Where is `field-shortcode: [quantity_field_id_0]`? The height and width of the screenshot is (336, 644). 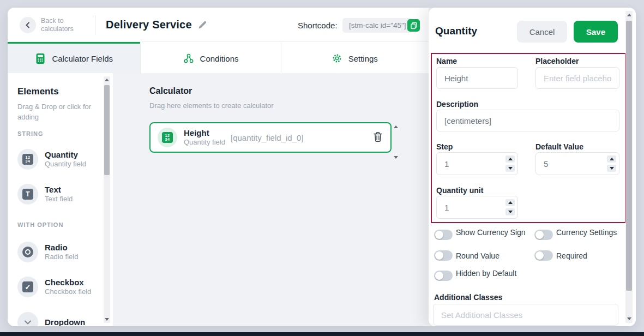
field-shortcode: [quantity_field_id_0] is located at coordinates (267, 137).